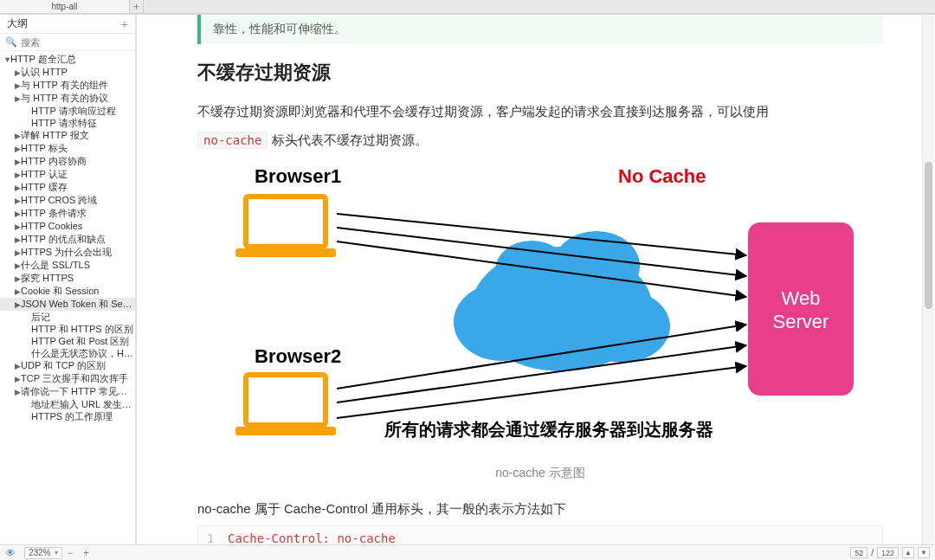 The height and width of the screenshot is (560, 935). What do you see at coordinates (55, 135) in the screenshot?
I see `outline-item-label: 详解 HTTP 报文` at bounding box center [55, 135].